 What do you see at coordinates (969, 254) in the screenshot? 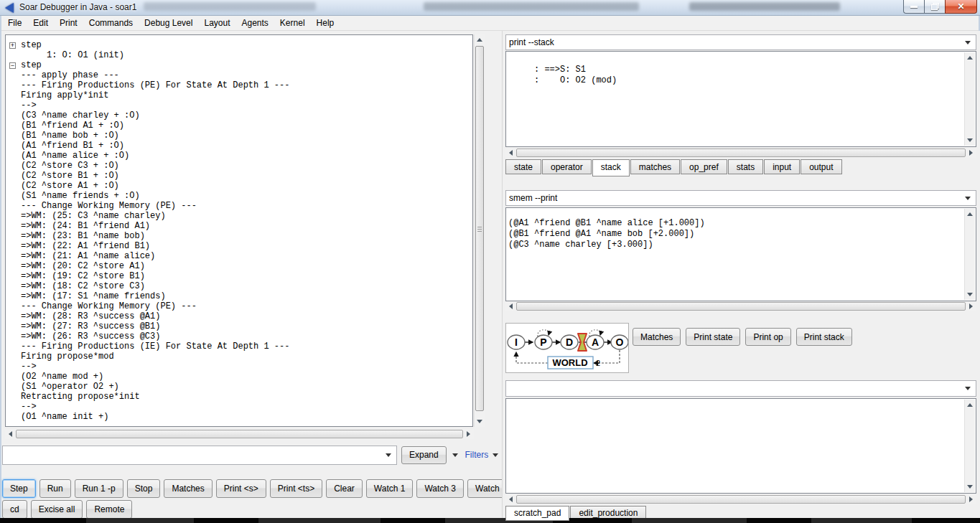
I see `smem-vertical-scrollbar` at bounding box center [969, 254].